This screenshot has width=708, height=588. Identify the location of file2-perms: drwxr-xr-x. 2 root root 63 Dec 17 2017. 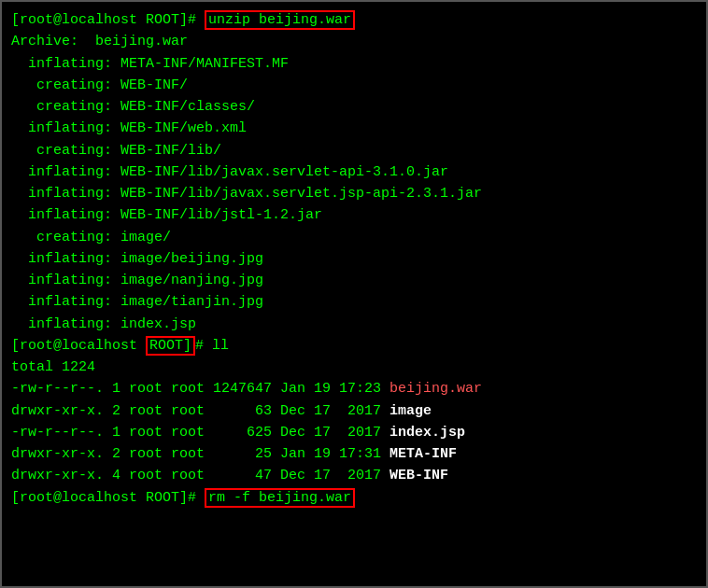
(200, 411).